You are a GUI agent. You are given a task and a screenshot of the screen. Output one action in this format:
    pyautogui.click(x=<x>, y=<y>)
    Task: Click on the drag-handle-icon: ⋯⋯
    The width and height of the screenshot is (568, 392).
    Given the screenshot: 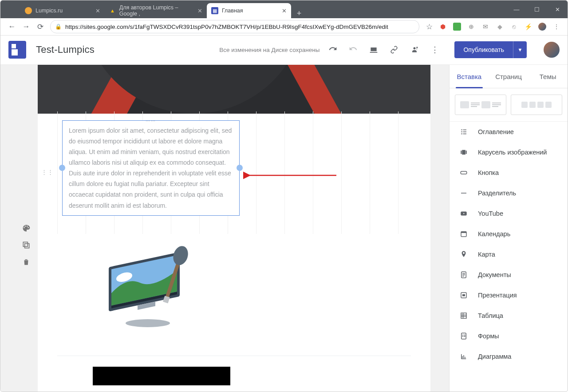 What is the action you would take?
    pyautogui.click(x=151, y=121)
    